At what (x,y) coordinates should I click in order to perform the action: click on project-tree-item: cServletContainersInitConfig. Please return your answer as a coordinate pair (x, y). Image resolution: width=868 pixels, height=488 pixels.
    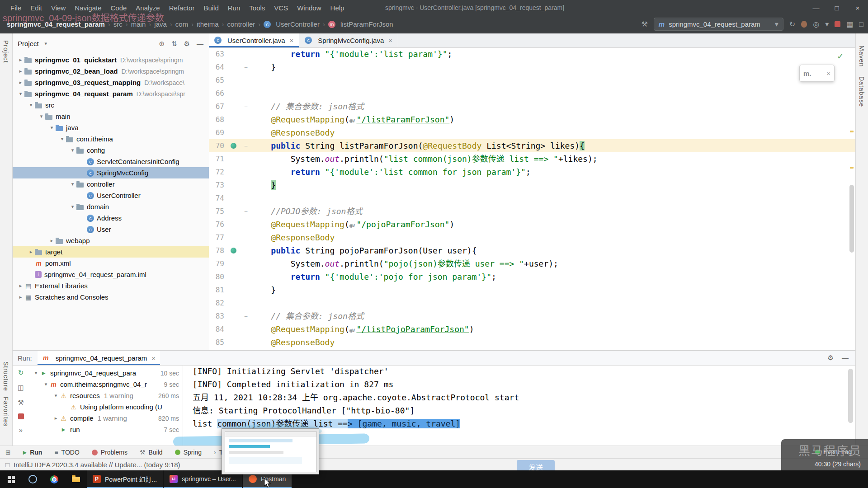
    Looking at the image, I should click on (110, 162).